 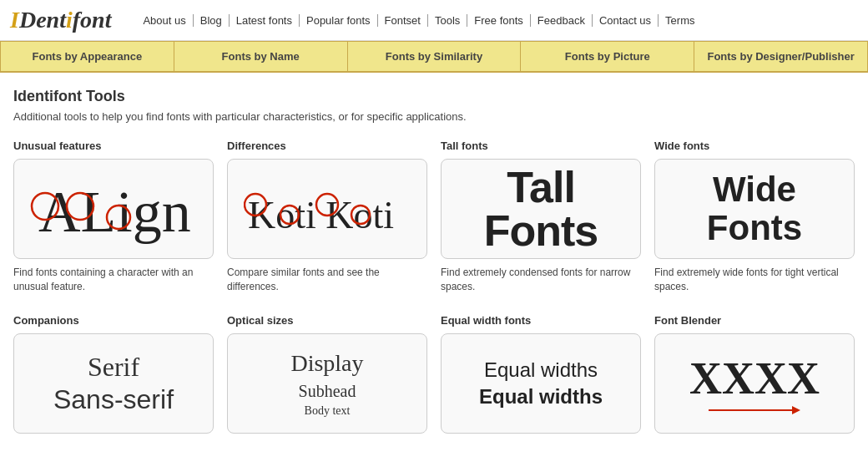 I want to click on optical-title: Optical sizes, so click(x=327, y=321).